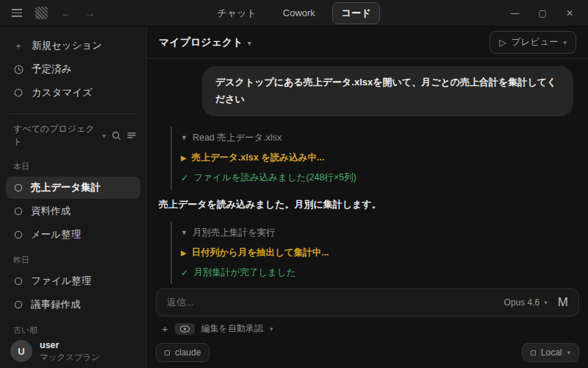 The image size is (588, 368). Describe the element at coordinates (185, 329) in the screenshot. I see `auto-approve-toggle` at that location.